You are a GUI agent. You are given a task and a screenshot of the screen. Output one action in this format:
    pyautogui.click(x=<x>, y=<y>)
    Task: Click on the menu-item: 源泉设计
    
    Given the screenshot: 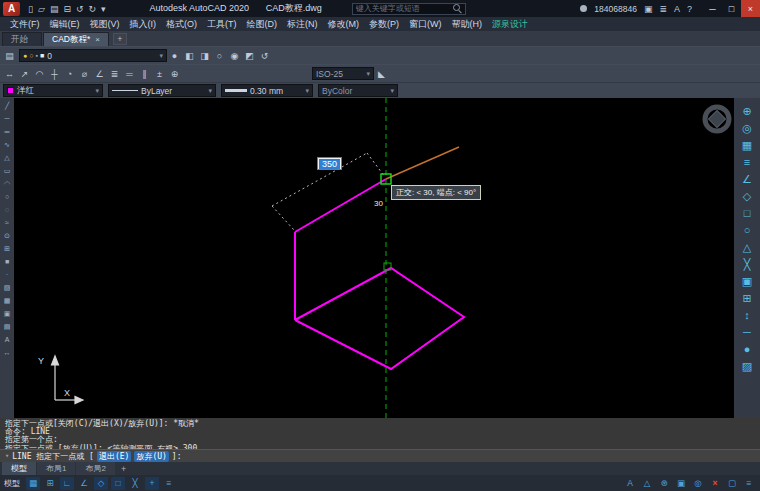 What is the action you would take?
    pyautogui.click(x=510, y=24)
    